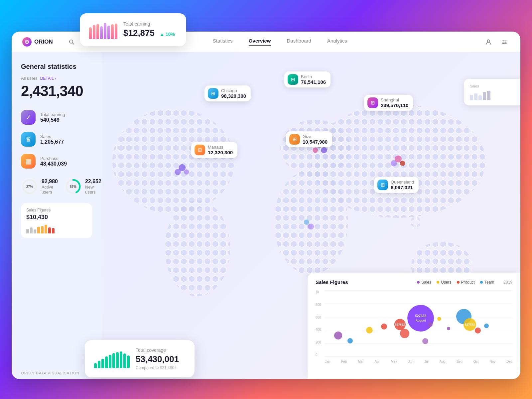 The width and height of the screenshot is (532, 399). What do you see at coordinates (313, 82) in the screenshot?
I see `berlin-value: 76,541,106` at bounding box center [313, 82].